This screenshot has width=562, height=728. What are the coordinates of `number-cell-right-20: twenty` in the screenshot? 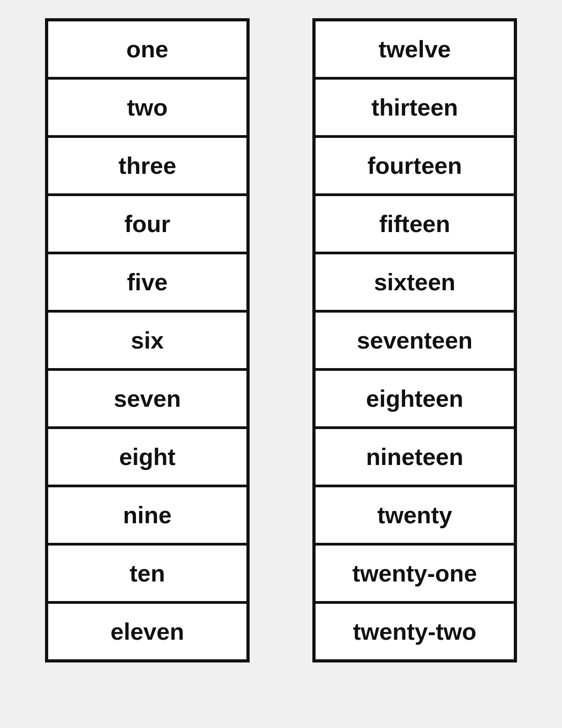 It's located at (415, 515).